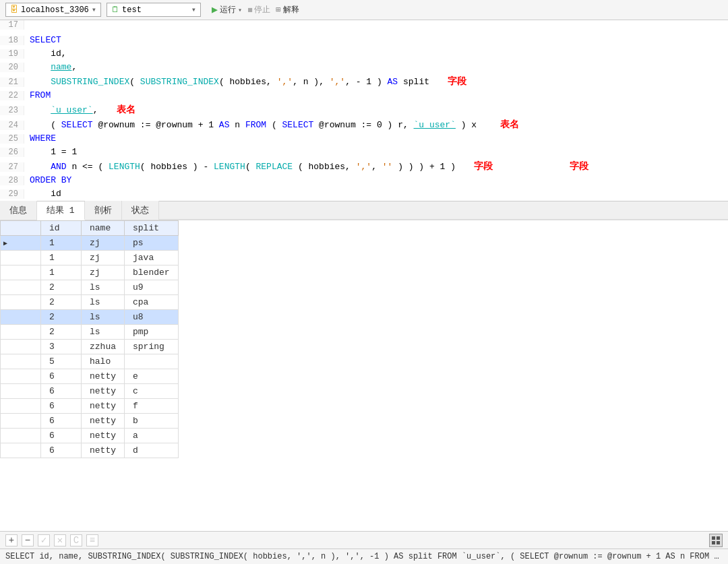 The height and width of the screenshot is (564, 728). I want to click on line-content: name,, so click(376, 67).